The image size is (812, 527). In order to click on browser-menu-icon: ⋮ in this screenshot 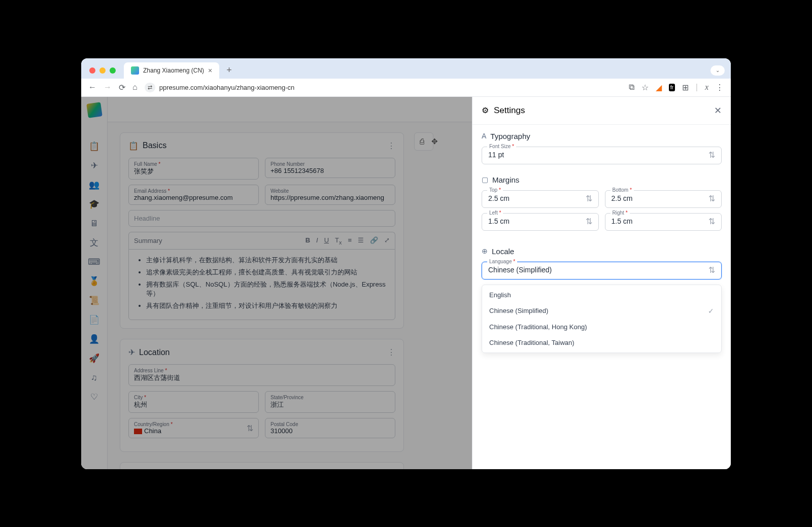, I will do `click(720, 87)`.